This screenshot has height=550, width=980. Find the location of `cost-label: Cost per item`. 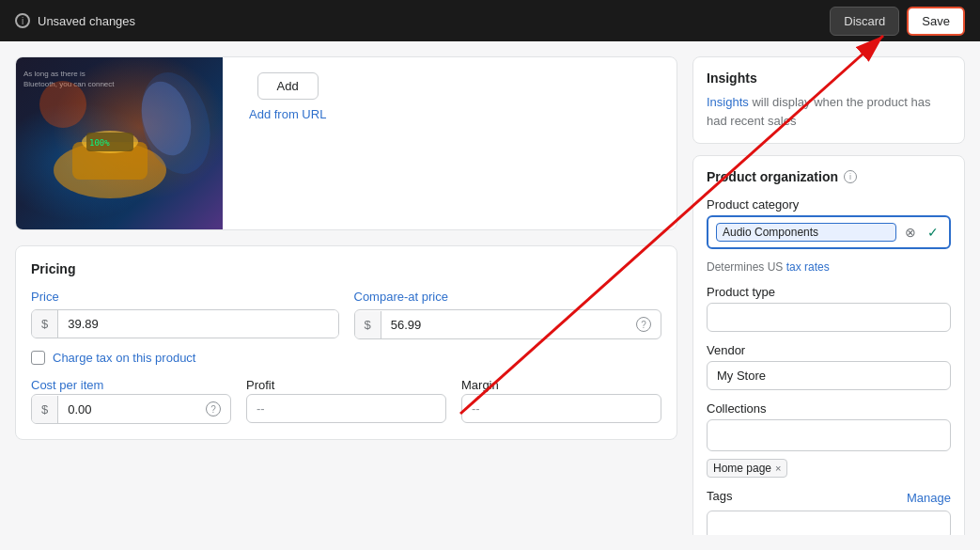

cost-label: Cost per item is located at coordinates (132, 385).